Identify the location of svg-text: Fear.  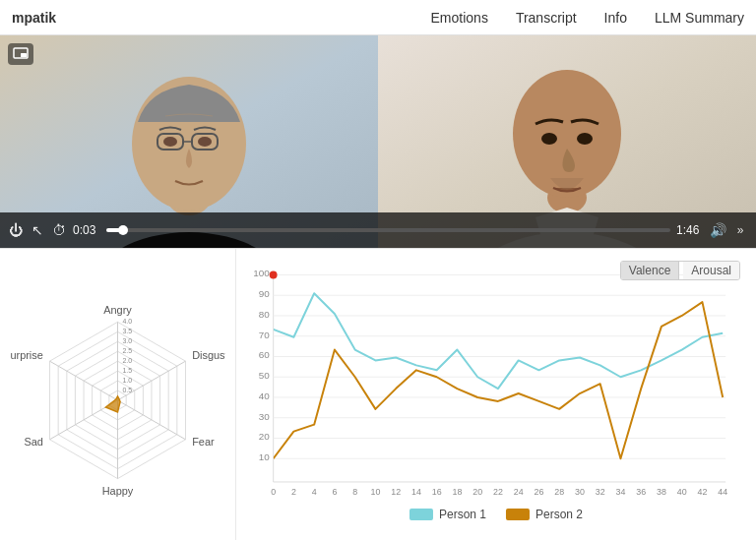
(203, 441).